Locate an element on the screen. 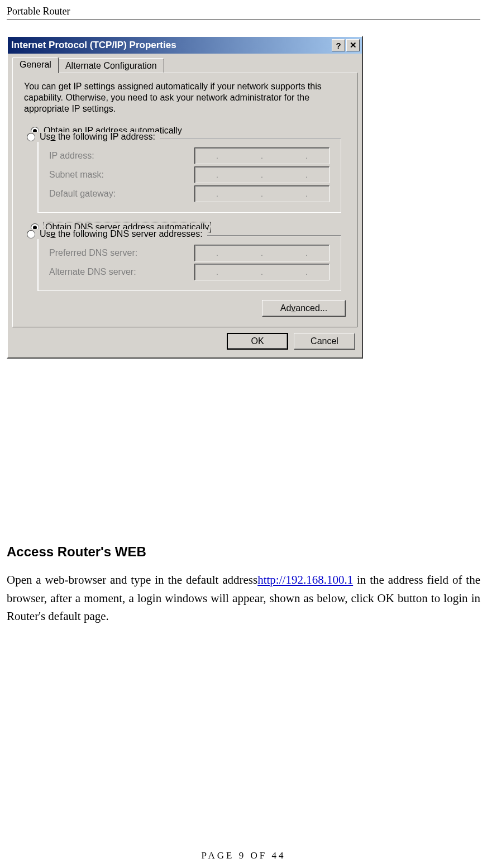 The height and width of the screenshot is (868, 487). fieldset-static-dns: Use the following DNS server addresses: … is located at coordinates (189, 263).